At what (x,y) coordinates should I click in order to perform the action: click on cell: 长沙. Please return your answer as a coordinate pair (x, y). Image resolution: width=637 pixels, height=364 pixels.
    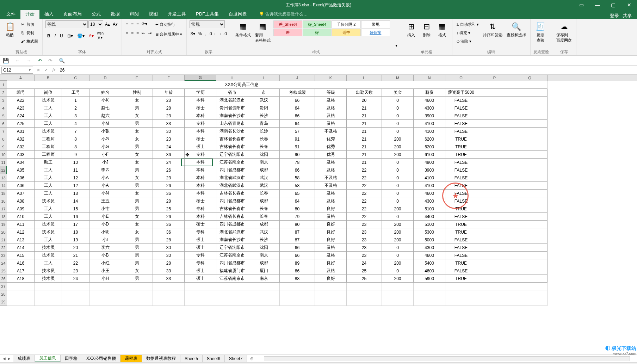
    Looking at the image, I should click on (264, 116).